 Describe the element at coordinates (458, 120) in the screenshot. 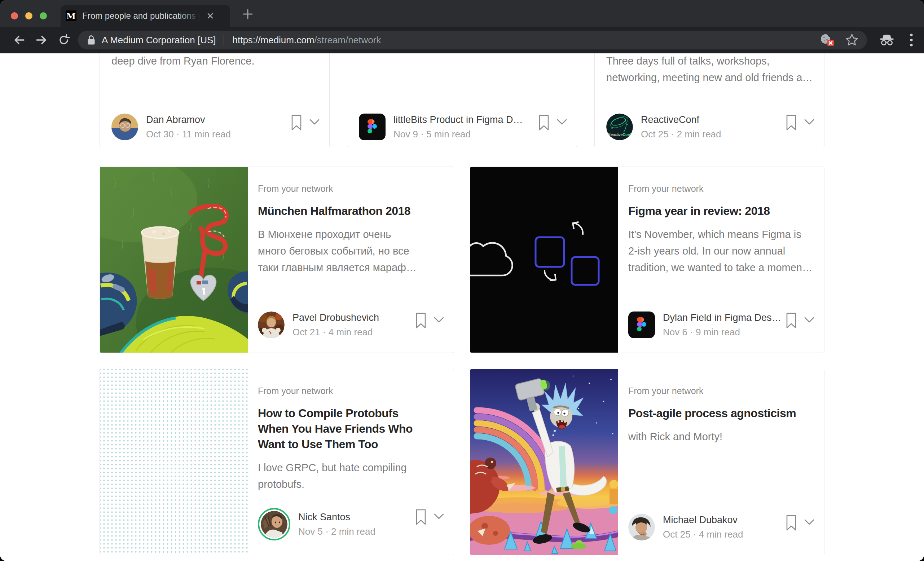

I see `author-name: littleBits Product in Figma D…` at that location.